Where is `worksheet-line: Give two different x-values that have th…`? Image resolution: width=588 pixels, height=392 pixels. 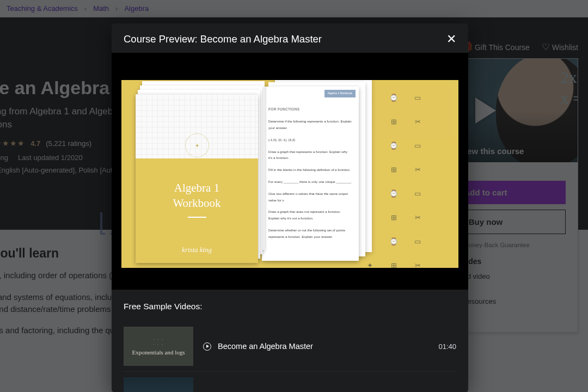 worksheet-line: Give two different x-values that have th… is located at coordinates (310, 197).